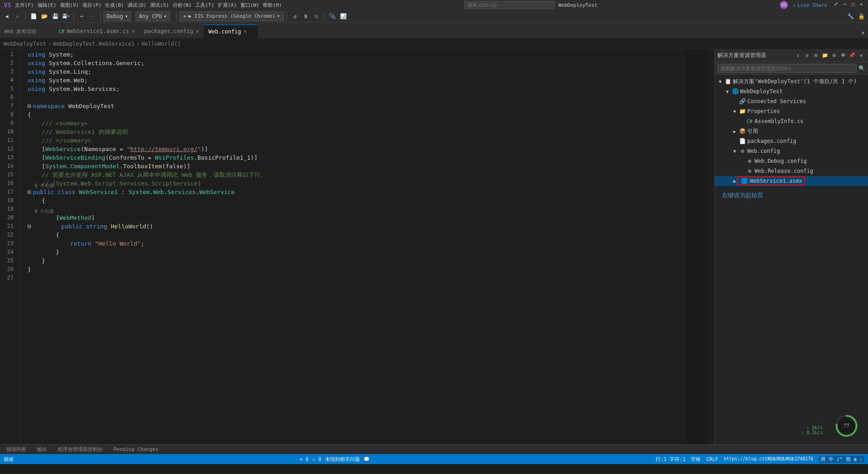 This screenshot has width=868, height=474. Describe the element at coordinates (93, 16) in the screenshot. I see `redo-button: ↪` at that location.